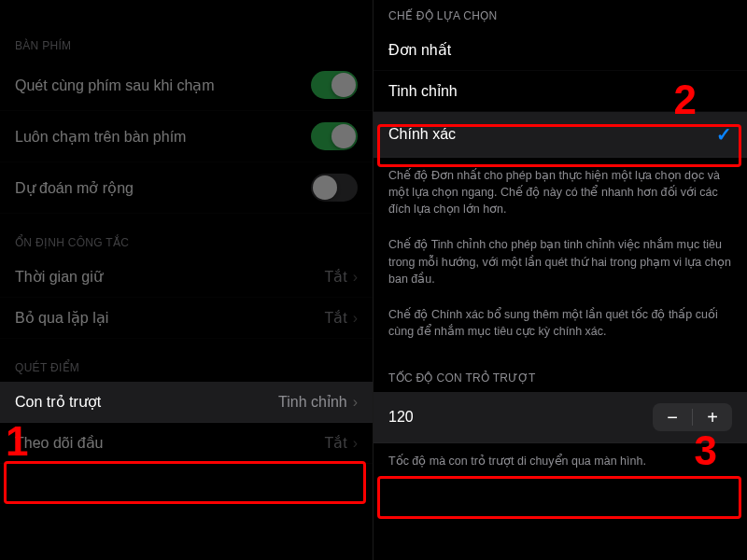 This screenshot has height=560, width=747. I want to click on stepper-plus-button: +, so click(712, 417).